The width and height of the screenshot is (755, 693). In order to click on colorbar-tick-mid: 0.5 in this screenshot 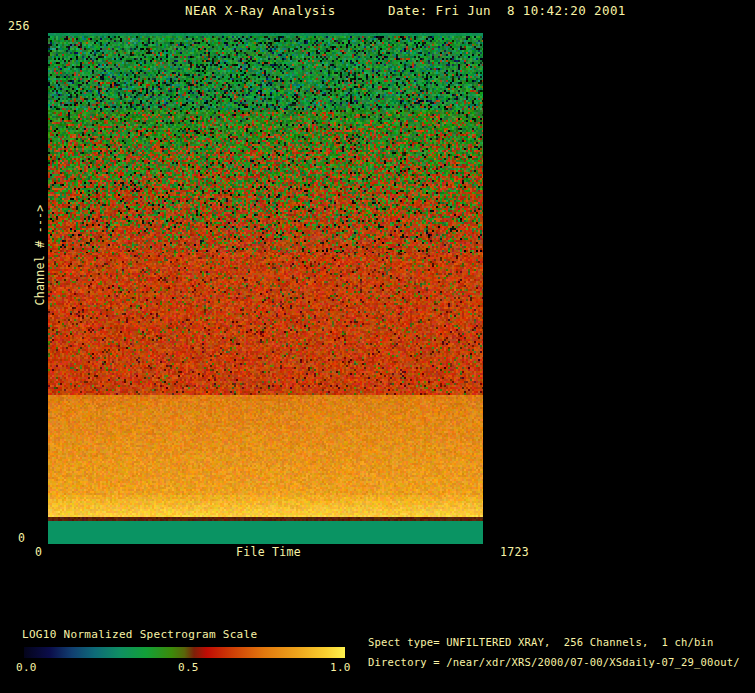, I will do `click(188, 668)`.